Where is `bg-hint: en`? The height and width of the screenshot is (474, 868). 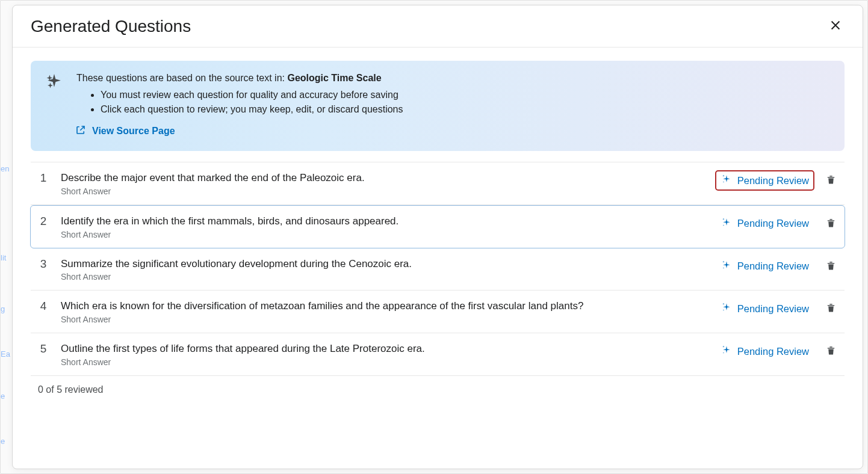
bg-hint: en is located at coordinates (5, 168).